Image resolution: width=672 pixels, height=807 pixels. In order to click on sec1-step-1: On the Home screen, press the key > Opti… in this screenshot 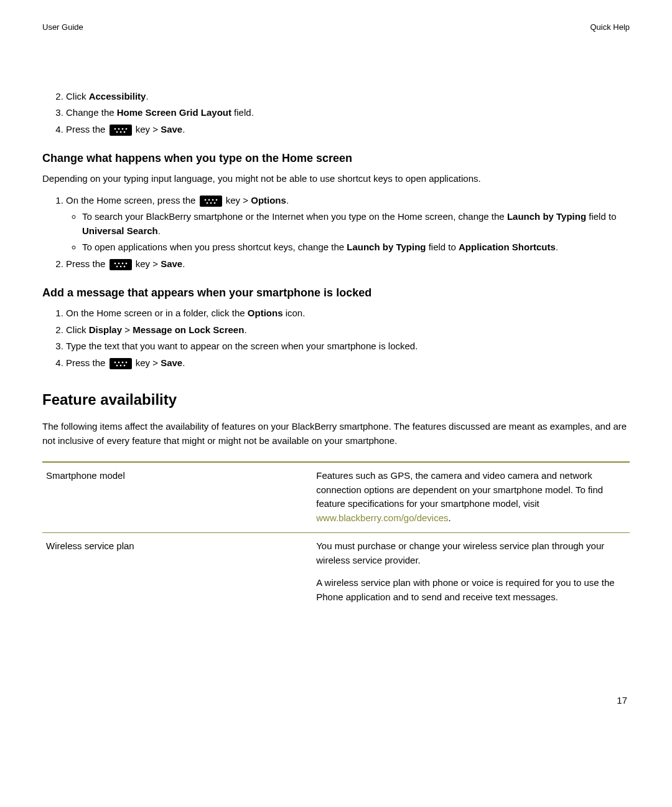, I will do `click(348, 224)`.